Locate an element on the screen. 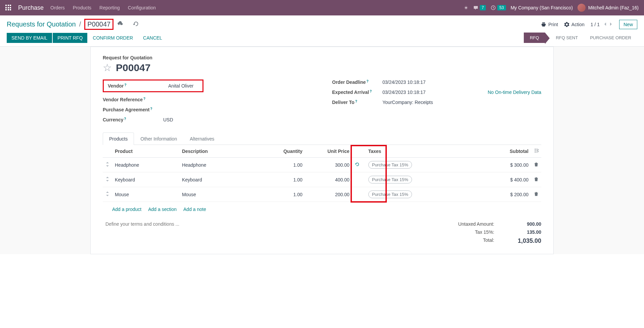 The height and width of the screenshot is (328, 644). table-row: Mouse Mouse 1.00 200.00 Purchase Tax 15%… is located at coordinates (322, 195).